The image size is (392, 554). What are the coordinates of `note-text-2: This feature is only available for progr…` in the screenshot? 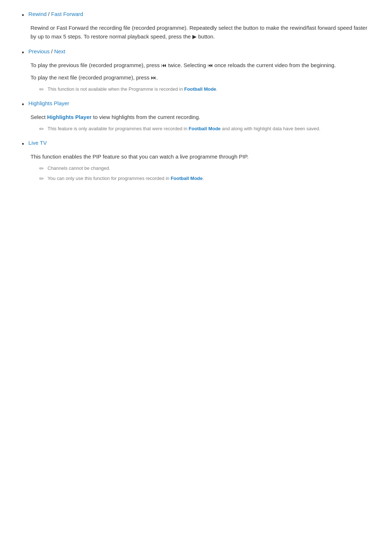 It's located at (184, 129).